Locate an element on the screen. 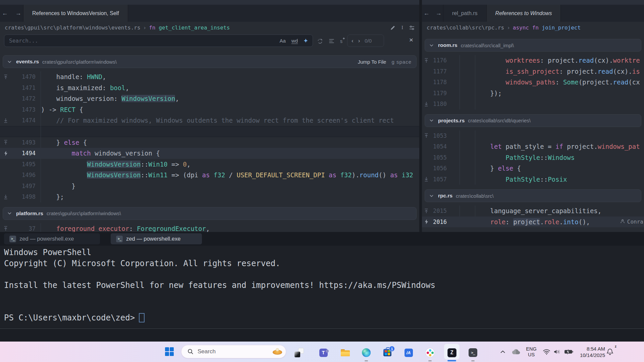  collaborator-icon is located at coordinates (623, 222).